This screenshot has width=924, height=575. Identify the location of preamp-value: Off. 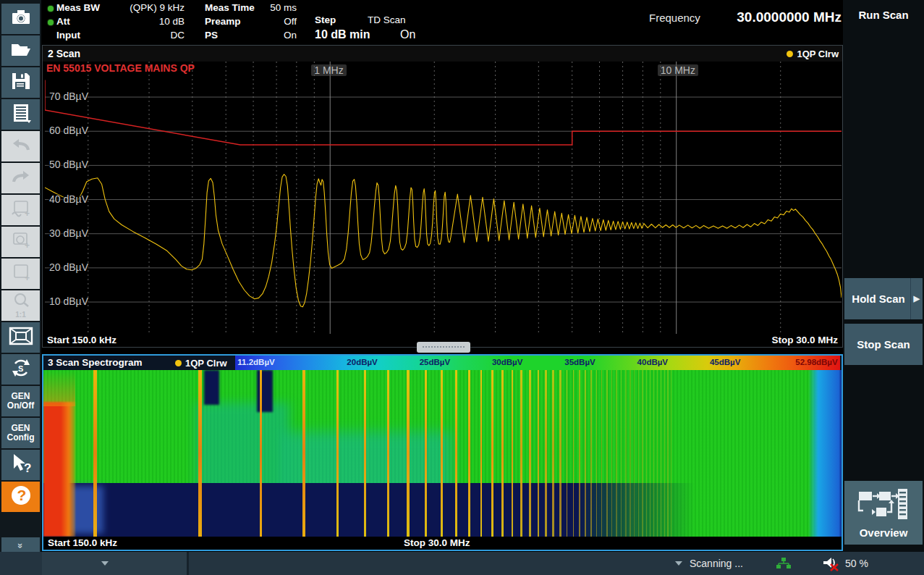
(272, 22).